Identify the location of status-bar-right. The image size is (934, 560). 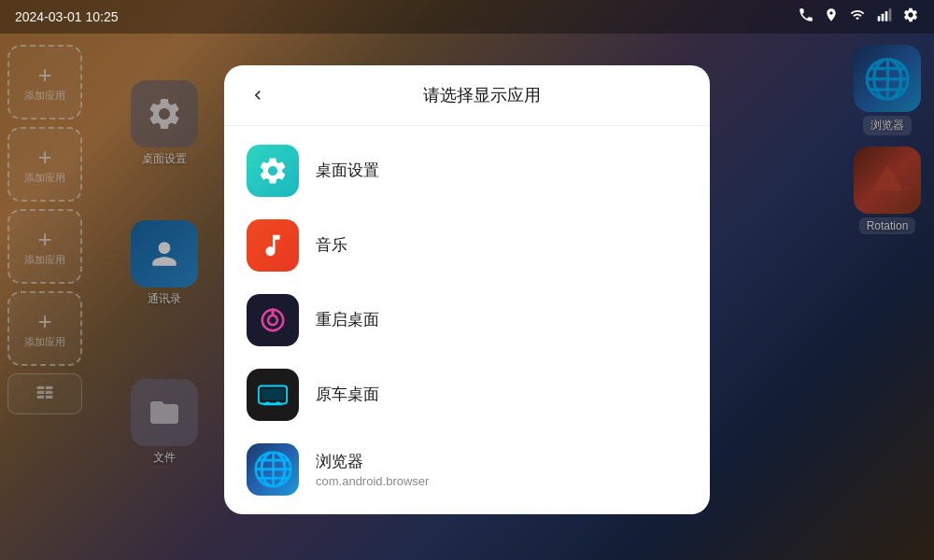
(858, 17).